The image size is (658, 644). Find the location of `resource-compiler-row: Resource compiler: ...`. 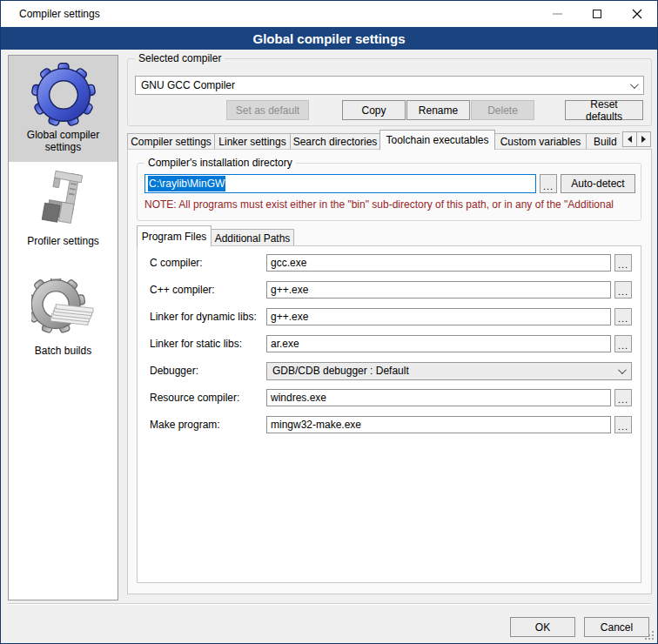

resource-compiler-row: Resource compiler: ... is located at coordinates (391, 398).